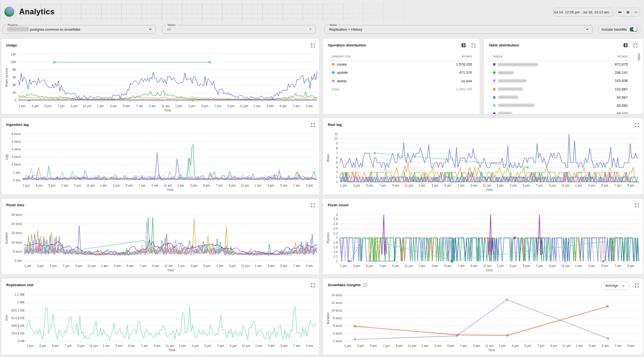 The image size is (644, 357). Describe the element at coordinates (328, 158) in the screenshot. I see `svg-text: Rows` at that location.